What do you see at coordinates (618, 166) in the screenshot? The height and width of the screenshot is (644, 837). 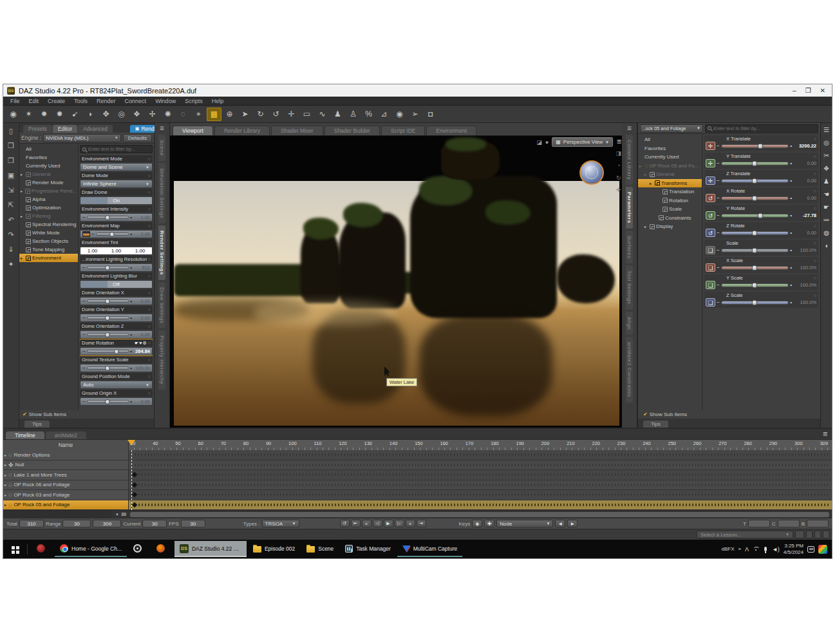 I see `smooth-shade-icon: ◔` at bounding box center [618, 166].